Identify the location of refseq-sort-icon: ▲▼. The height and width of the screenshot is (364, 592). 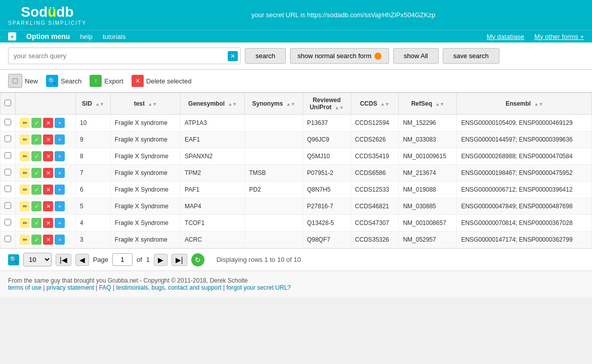
(440, 104).